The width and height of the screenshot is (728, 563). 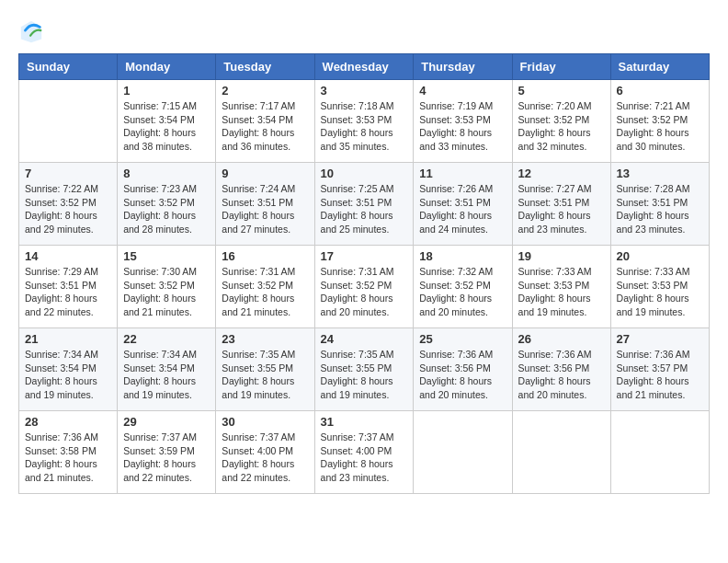 What do you see at coordinates (68, 204) in the screenshot?
I see `calendar-cell: 7Sunrise: 7:22 AM Sunset: 3:52 PM Daylig…` at bounding box center [68, 204].